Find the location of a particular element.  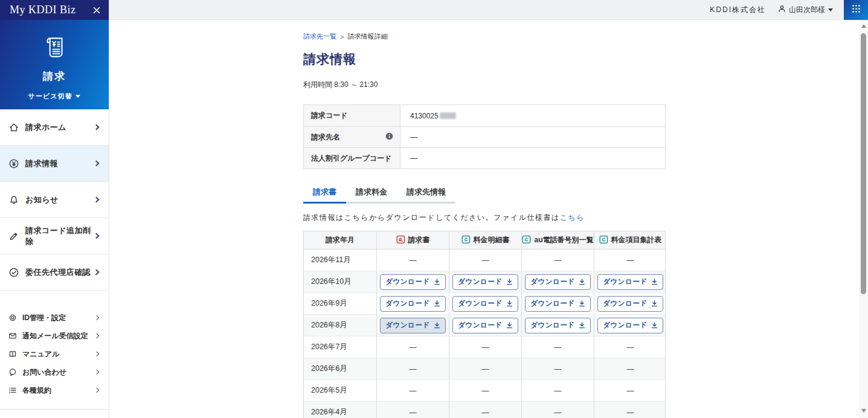

home-icon is located at coordinates (14, 127).